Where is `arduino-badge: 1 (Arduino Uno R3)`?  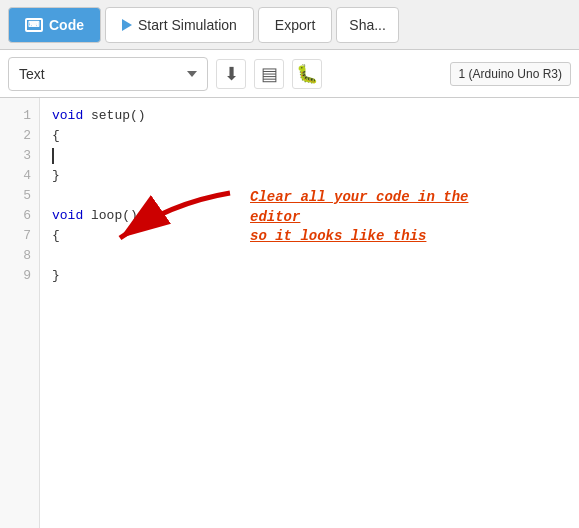
arduino-badge: 1 (Arduino Uno R3) is located at coordinates (510, 74).